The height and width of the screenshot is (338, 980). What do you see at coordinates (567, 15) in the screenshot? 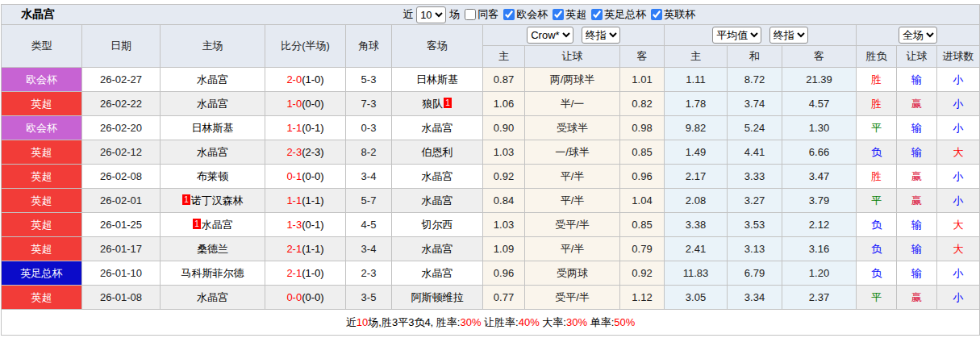
I see `filter-英超: 英超` at bounding box center [567, 15].